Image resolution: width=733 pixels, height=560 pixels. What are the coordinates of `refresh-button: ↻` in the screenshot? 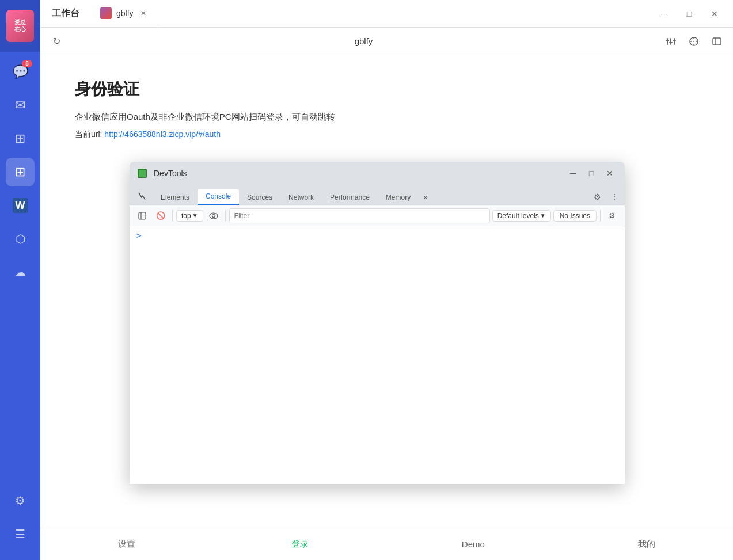 It's located at (56, 41).